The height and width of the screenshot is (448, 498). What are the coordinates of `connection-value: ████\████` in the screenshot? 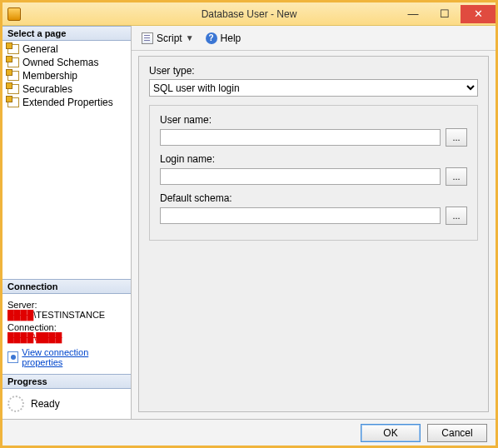 It's located at (67, 337).